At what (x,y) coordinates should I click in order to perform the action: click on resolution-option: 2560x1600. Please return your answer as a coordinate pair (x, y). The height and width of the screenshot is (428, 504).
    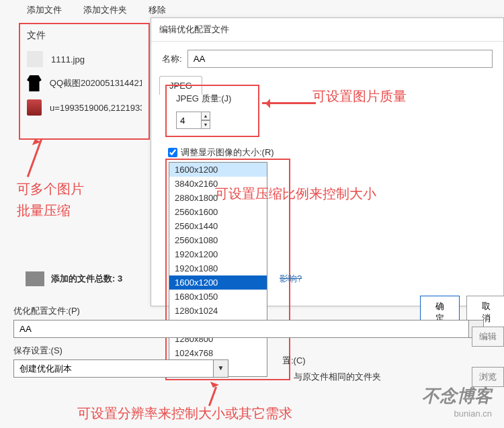
    Looking at the image, I should click on (218, 212).